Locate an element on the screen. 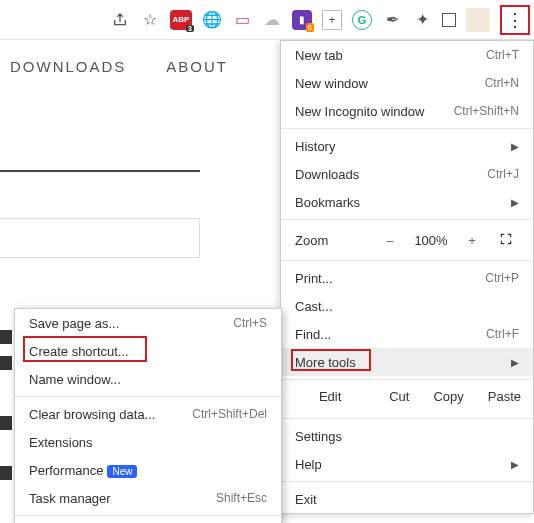 This screenshot has height=523, width=534. page-hr is located at coordinates (100, 171).